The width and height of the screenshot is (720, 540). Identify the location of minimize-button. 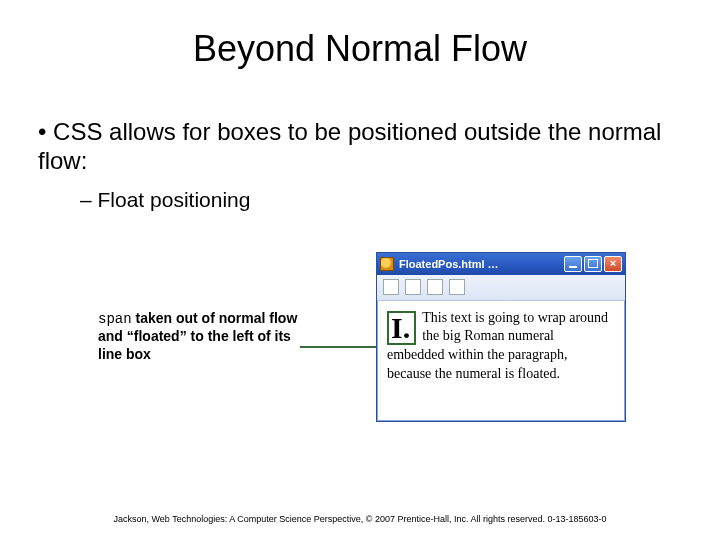
(573, 264).